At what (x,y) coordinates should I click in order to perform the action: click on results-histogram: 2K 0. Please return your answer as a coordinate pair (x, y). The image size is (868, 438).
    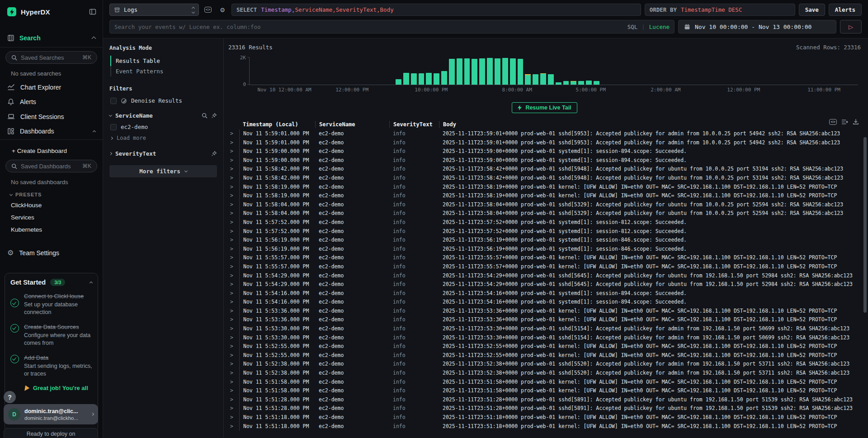
    Looking at the image, I should click on (553, 71).